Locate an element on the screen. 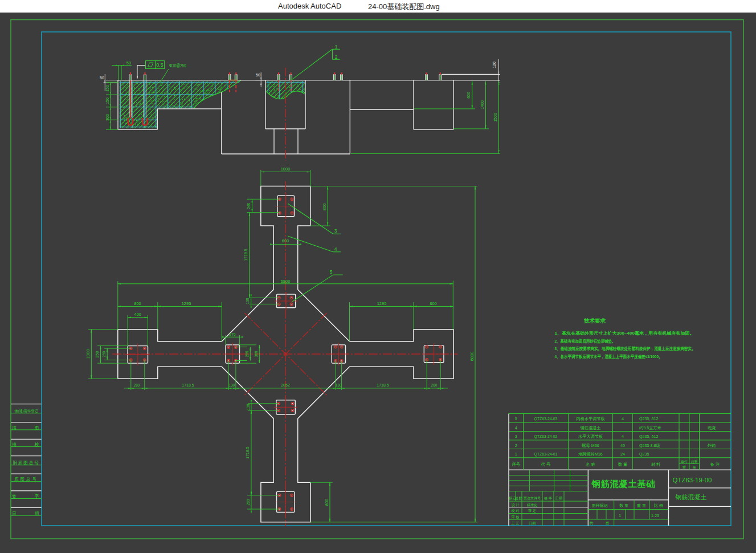 This screenshot has width=756, height=553. svg-text: 备 注 is located at coordinates (715, 464).